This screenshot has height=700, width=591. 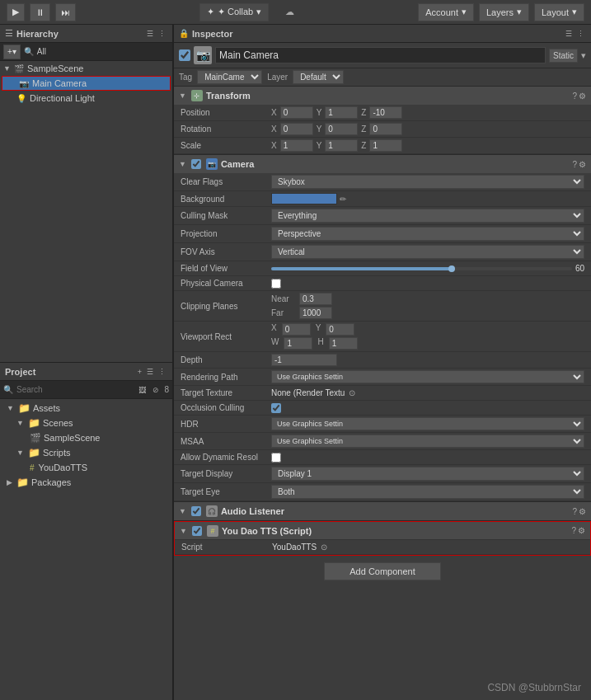 I want to click on target-display-dropdown: Display 1, so click(x=428, y=473).